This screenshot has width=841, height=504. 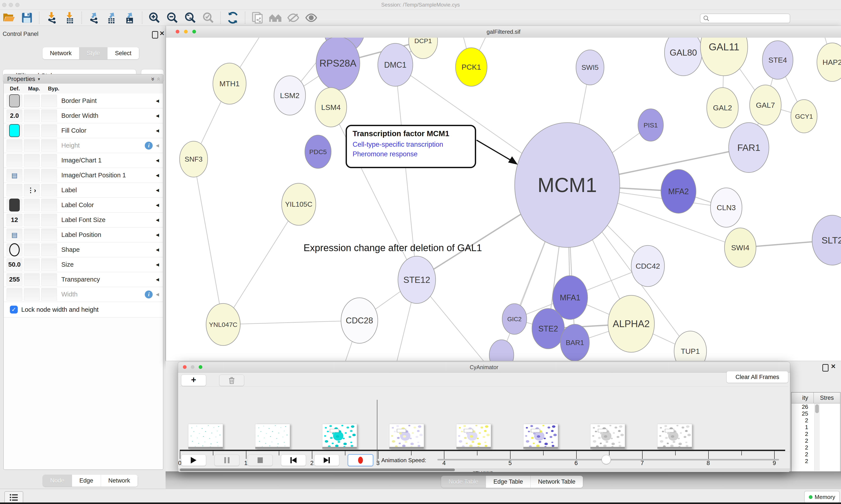 What do you see at coordinates (84, 116) in the screenshot?
I see `property-row-border-width: 2.0Border Width◀` at bounding box center [84, 116].